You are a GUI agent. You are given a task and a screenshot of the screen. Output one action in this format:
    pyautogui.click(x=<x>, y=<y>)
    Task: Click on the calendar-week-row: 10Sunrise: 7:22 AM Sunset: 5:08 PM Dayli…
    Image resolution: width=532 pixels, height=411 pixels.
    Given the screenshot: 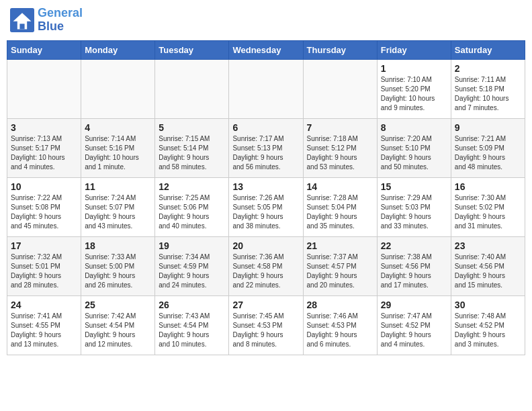 What is the action you would take?
    pyautogui.click(x=266, y=207)
    